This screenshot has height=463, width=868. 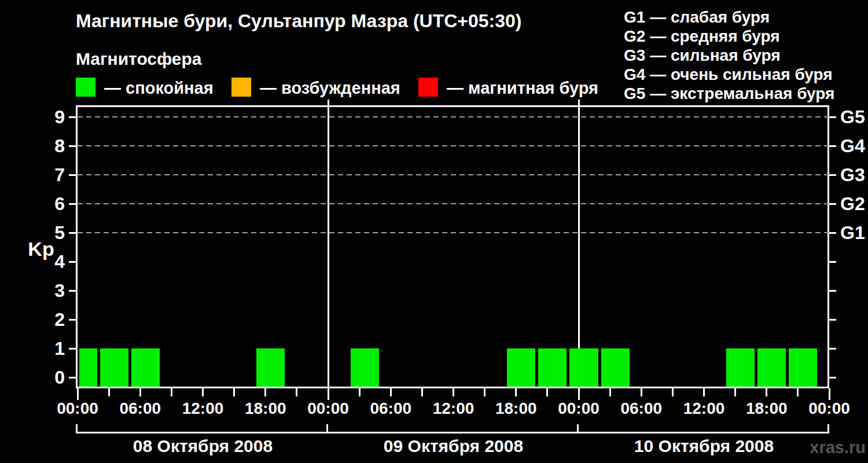 What do you see at coordinates (853, 117) in the screenshot?
I see `g-axis-label: G5` at bounding box center [853, 117].